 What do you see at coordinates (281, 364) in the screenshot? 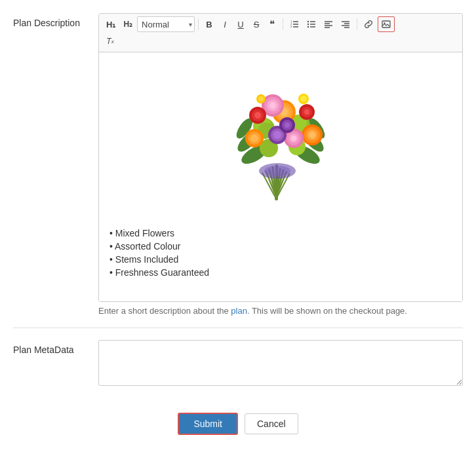
I see `plan-metadata-field` at bounding box center [281, 364].